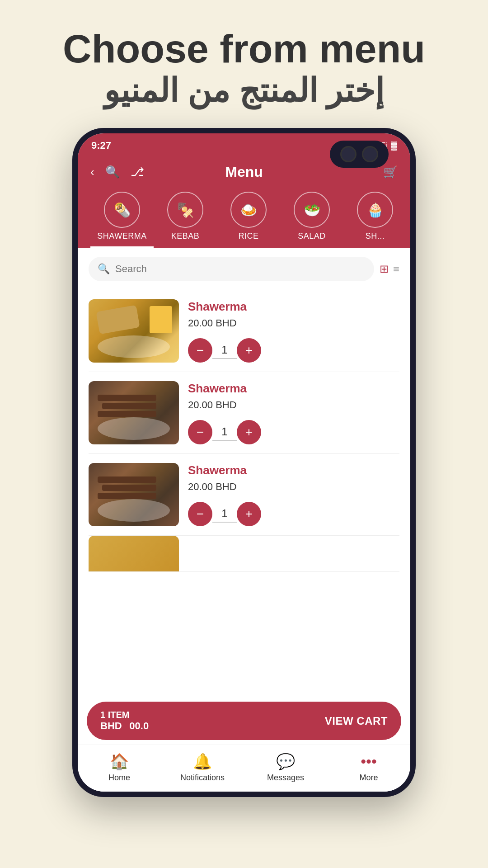 Image resolution: width=488 pixels, height=868 pixels. I want to click on item-price-2: 20.00 BHD, so click(294, 405).